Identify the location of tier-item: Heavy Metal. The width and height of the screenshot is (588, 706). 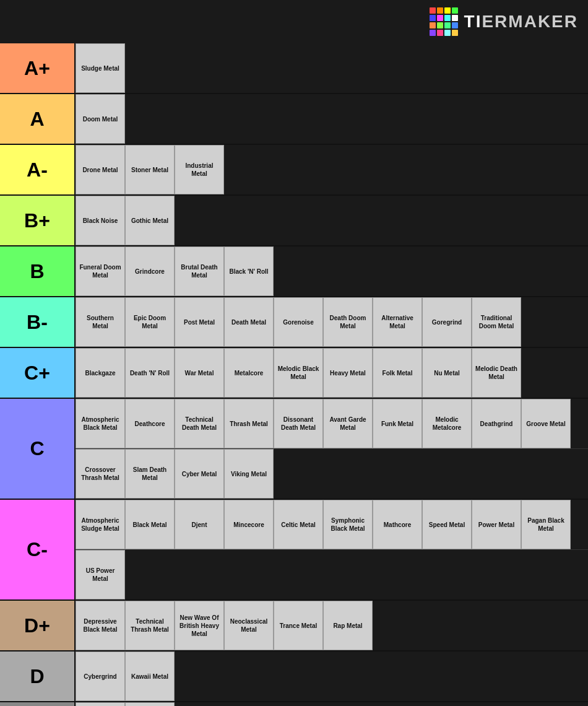
(348, 373).